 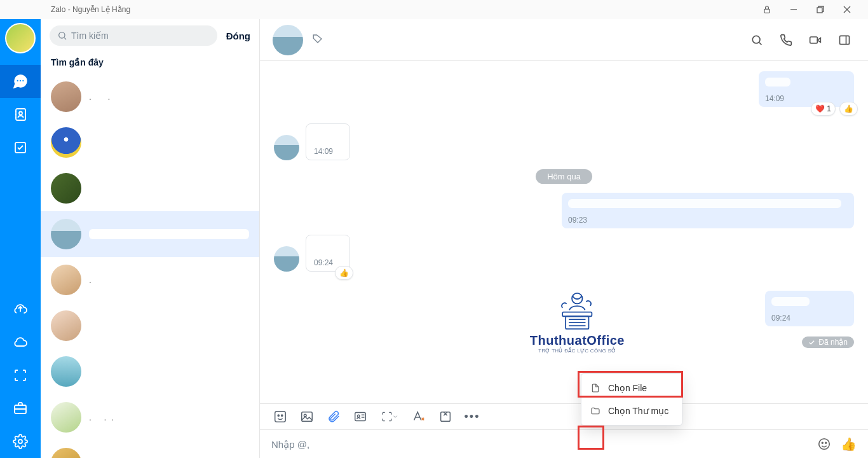 What do you see at coordinates (307, 417) in the screenshot?
I see `image-button` at bounding box center [307, 417].